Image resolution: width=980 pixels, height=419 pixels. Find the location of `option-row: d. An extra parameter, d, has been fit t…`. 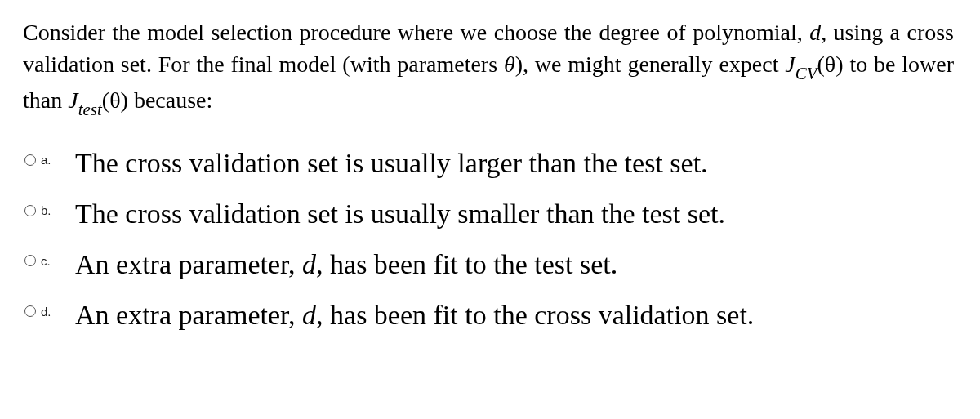

option-row: d. An extra parameter, d, has been fit t… is located at coordinates (491, 315).